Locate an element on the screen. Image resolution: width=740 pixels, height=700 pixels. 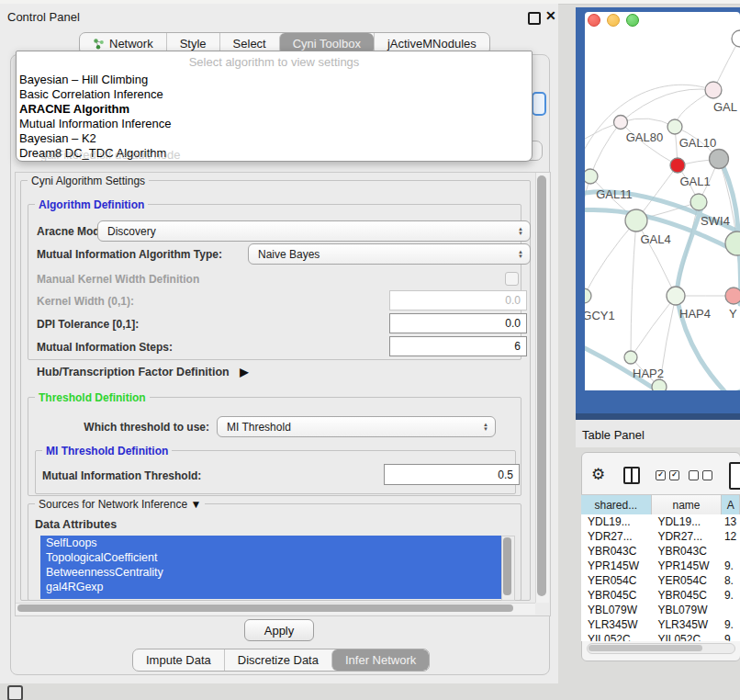
table-row: YDR27...YDR27...12 is located at coordinates (661, 536).